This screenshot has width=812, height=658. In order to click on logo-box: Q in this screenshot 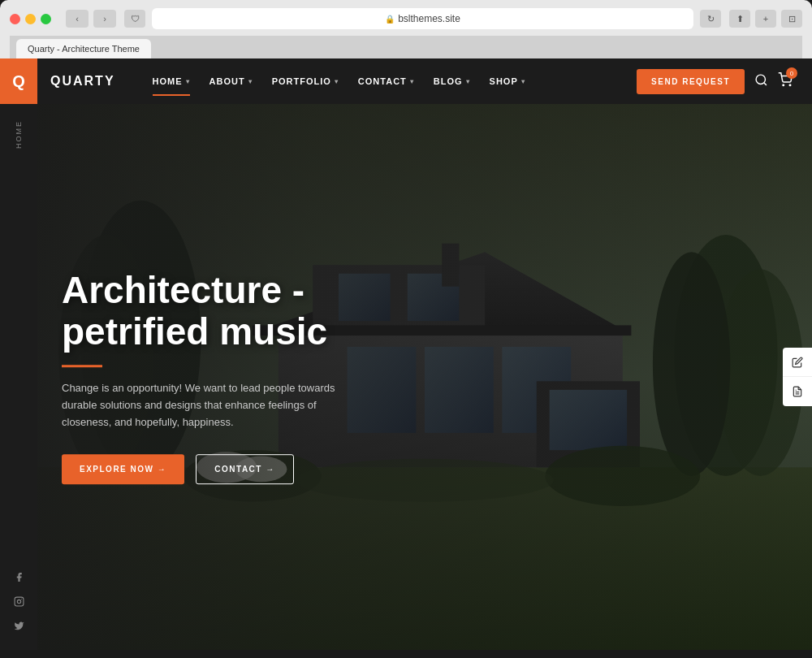, I will do `click(19, 81)`.